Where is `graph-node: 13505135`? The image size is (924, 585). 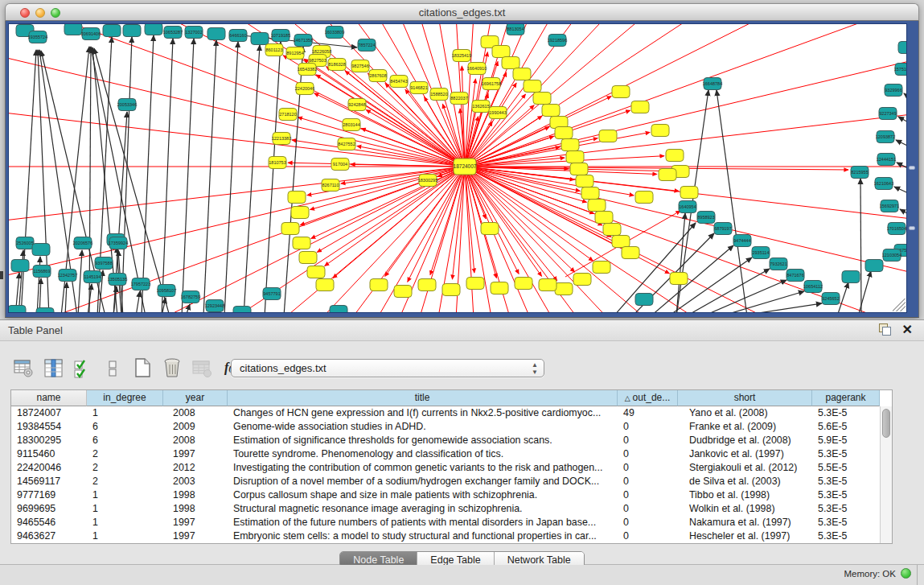
graph-node: 13505135 is located at coordinates (117, 280).